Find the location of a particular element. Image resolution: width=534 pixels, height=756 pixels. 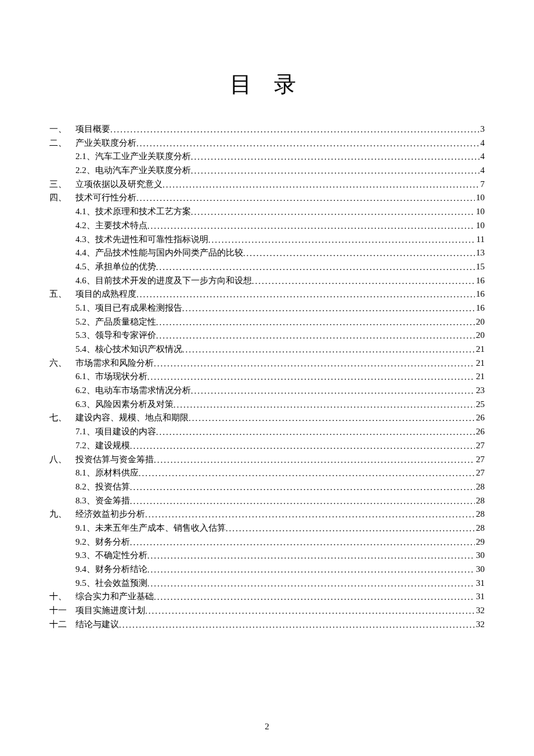

toc-entry-text: 市场需求和风险分析 is located at coordinates (115, 363).